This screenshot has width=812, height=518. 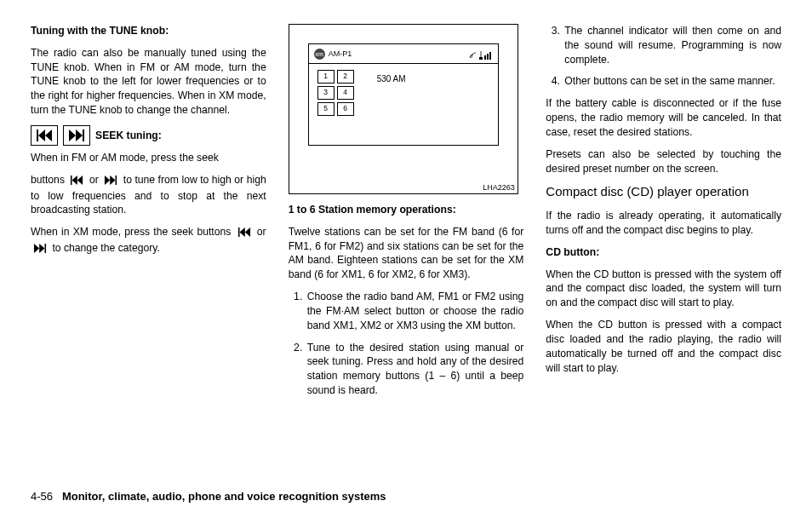 I want to click on paragraph: If the battery cable is disconnected or …, so click(x=664, y=118).